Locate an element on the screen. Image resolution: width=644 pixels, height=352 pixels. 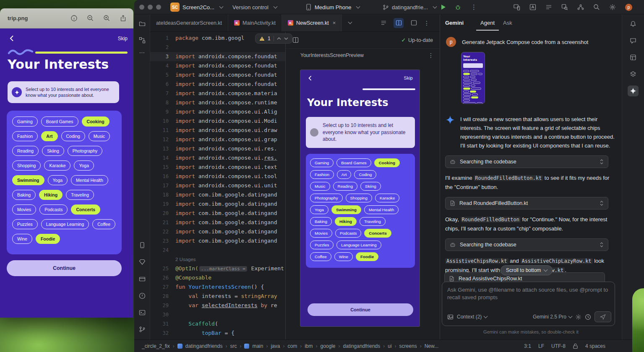
interest-chip: Board Games is located at coordinates (60, 122).